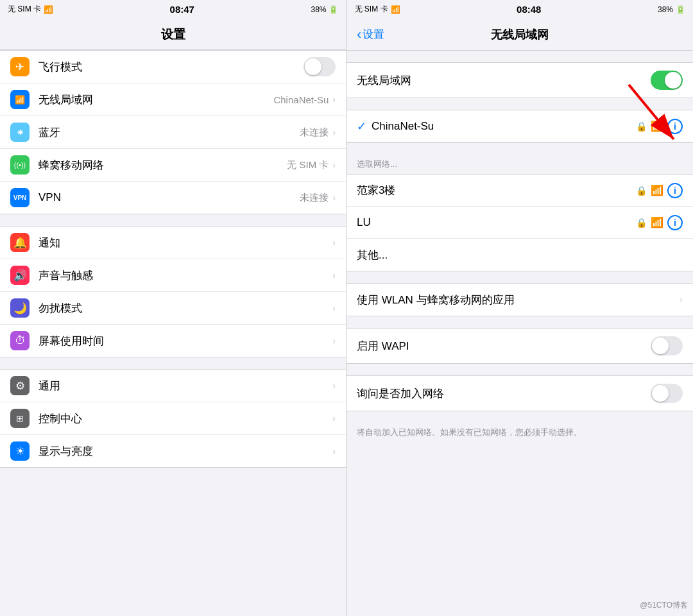 The image size is (693, 616). Describe the element at coordinates (20, 386) in the screenshot. I see `general-icon: ⚙` at that location.